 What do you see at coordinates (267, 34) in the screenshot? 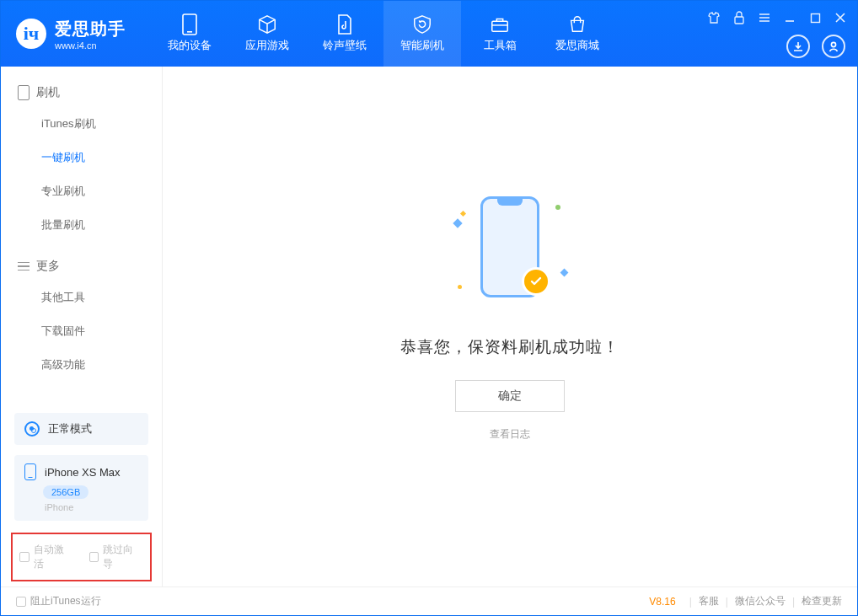
I see `tab-apps-games: 应用游戏` at bounding box center [267, 34].